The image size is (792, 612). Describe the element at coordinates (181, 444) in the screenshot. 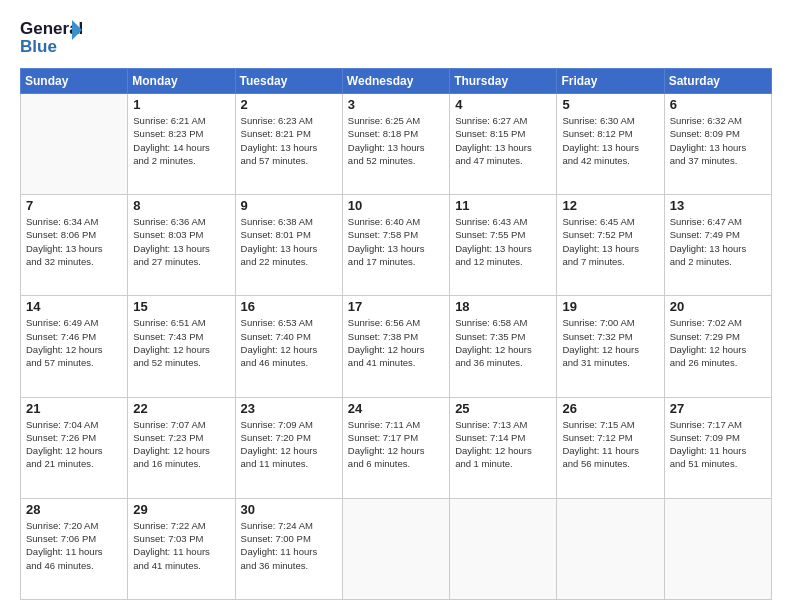

I see `cell-info: Sunrise: 7:07 AMSunset: 7:23 PMDaylight:…` at that location.